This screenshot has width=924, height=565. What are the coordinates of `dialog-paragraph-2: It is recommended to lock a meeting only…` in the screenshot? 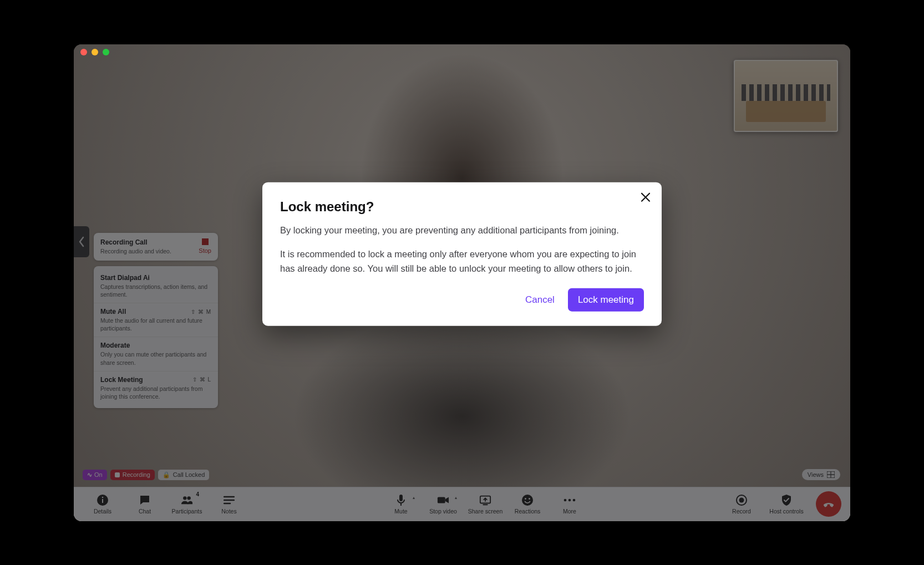 It's located at (462, 262).